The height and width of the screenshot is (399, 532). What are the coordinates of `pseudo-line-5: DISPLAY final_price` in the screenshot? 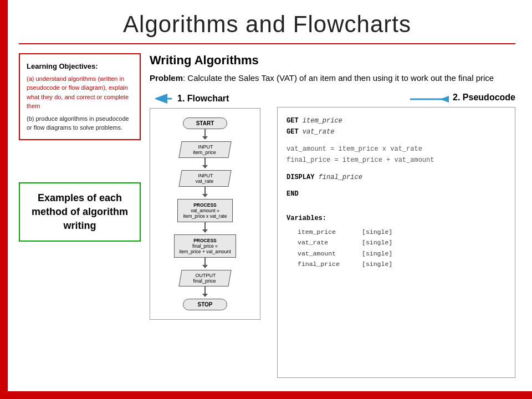 It's located at (396, 177).